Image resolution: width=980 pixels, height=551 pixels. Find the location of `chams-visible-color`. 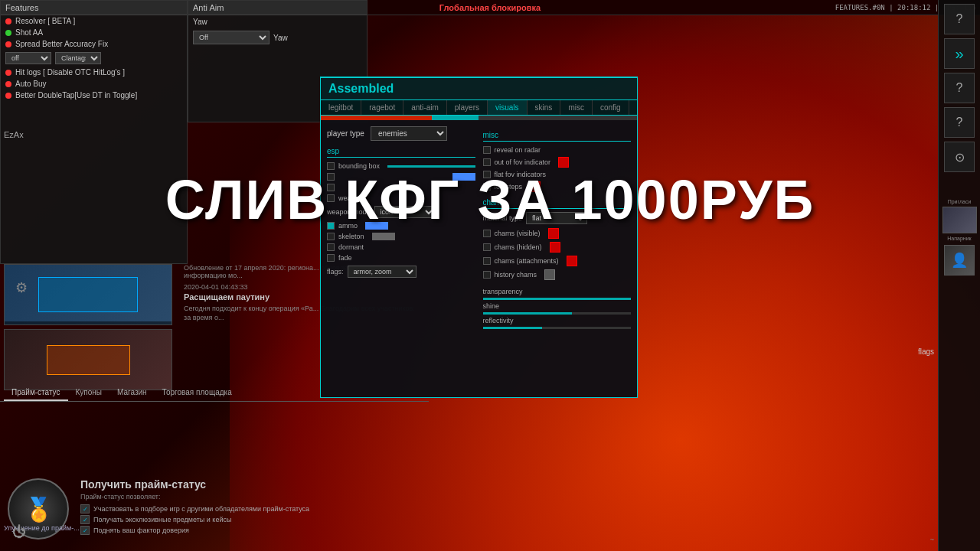

chams-visible-color is located at coordinates (554, 233).